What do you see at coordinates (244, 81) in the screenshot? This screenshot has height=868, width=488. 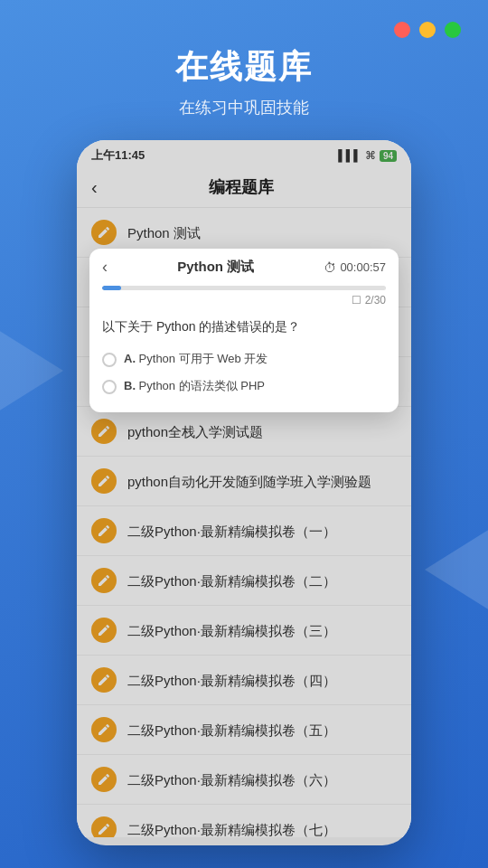 I see `header-area: 在线题库 在练习中巩固技能` at bounding box center [244, 81].